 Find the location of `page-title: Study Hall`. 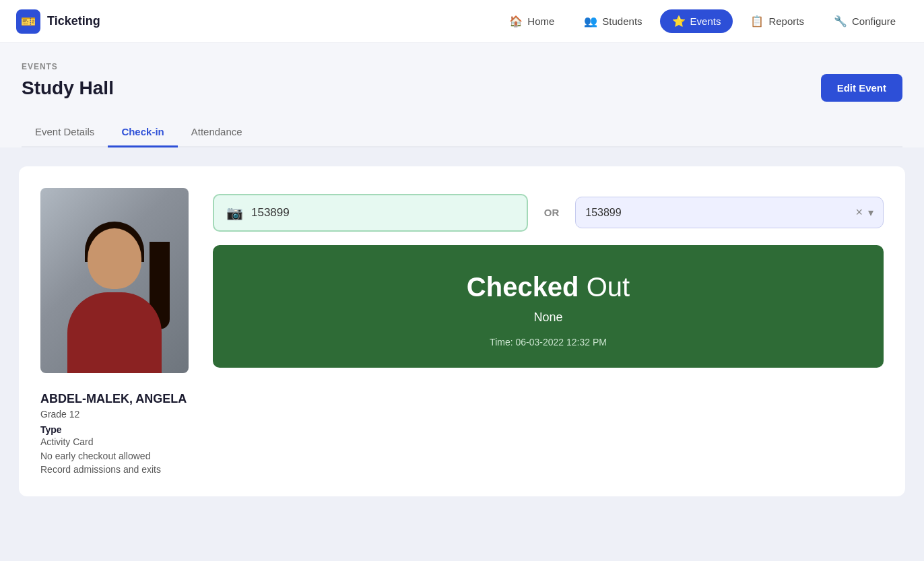

page-title: Study Hall is located at coordinates (67, 88).